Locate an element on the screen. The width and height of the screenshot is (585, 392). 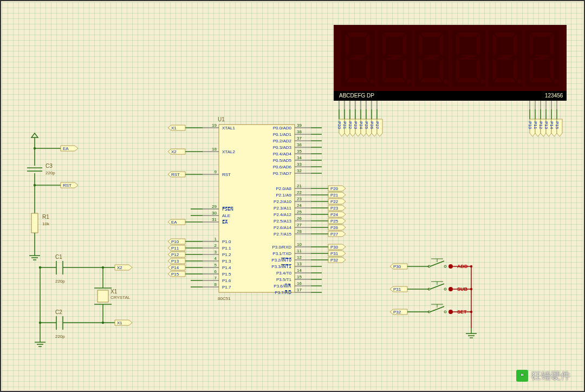
svg-text: P3.3/I̅N̅T̅1̅ is located at coordinates (282, 266).